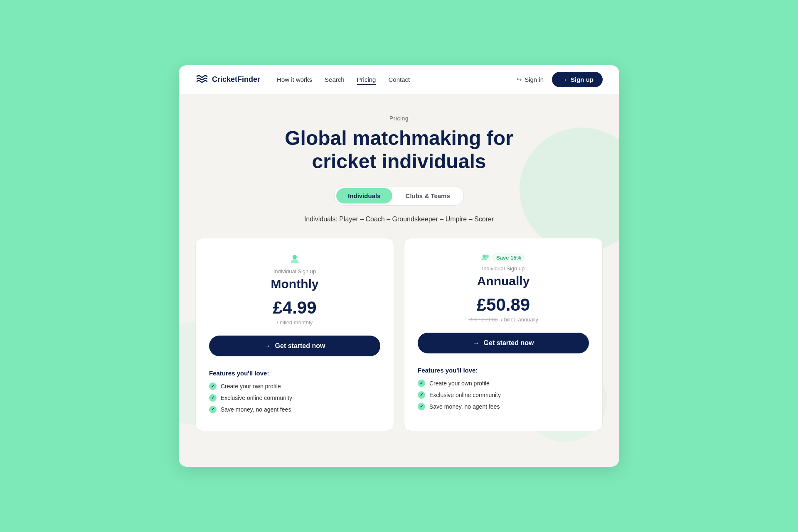  What do you see at coordinates (503, 257) in the screenshot?
I see `annual-badge-row: Save 15%` at bounding box center [503, 257].